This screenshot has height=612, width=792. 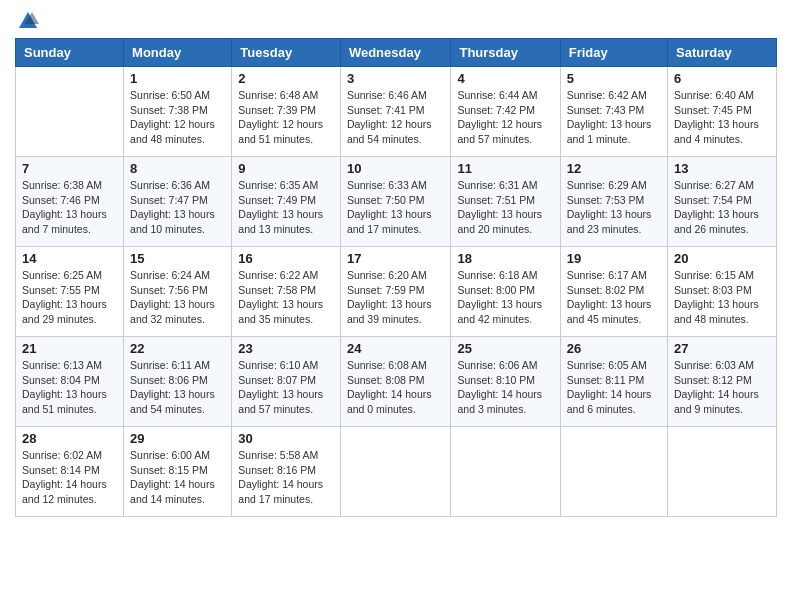 What do you see at coordinates (506, 292) in the screenshot?
I see `calendar-cell: 18Sunrise: 6:18 AM Sunset: 8:00 PM Dayli…` at bounding box center [506, 292].